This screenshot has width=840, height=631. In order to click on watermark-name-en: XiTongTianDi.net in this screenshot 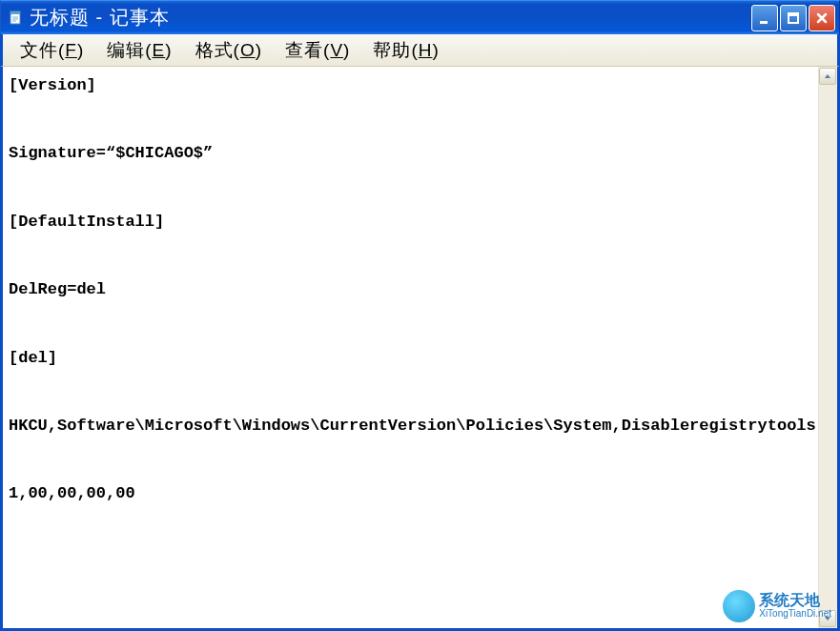, I will do `click(795, 614)`.